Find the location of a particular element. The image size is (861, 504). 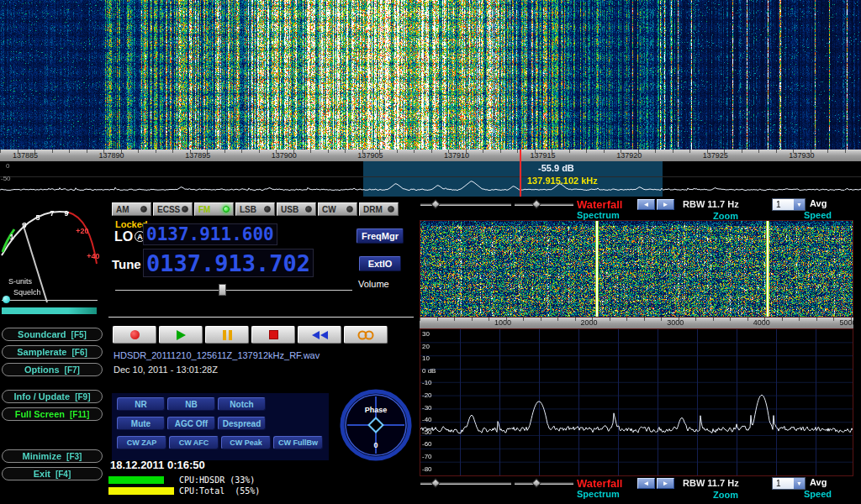

main-frequency-scale: 1378851378901378951379001379051379101379… is located at coordinates (430, 155).